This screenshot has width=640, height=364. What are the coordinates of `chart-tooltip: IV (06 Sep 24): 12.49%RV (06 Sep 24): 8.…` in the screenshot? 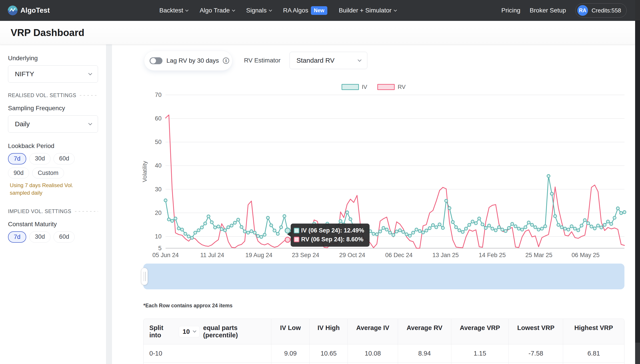 It's located at (330, 235).